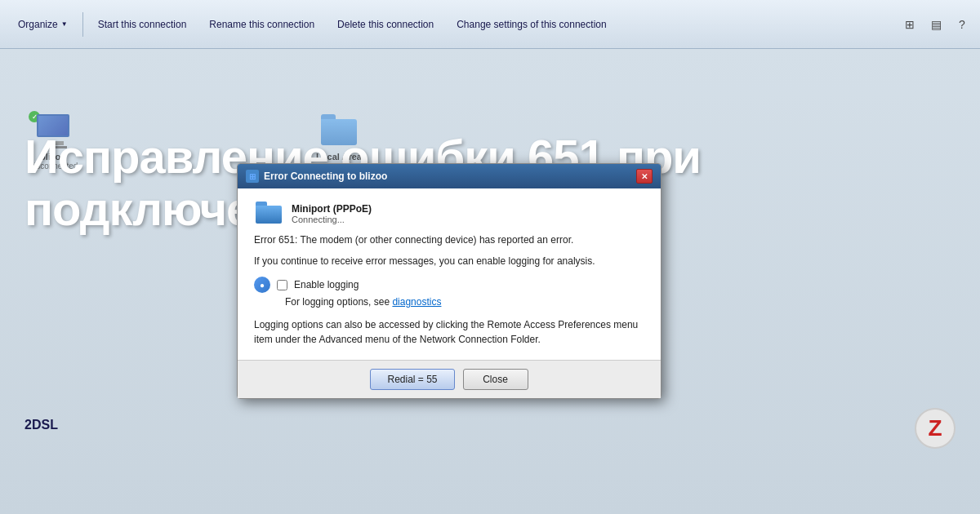  I want to click on dialog-body: Miniport (PPPoE) Connecting... Error 651…, so click(449, 274).